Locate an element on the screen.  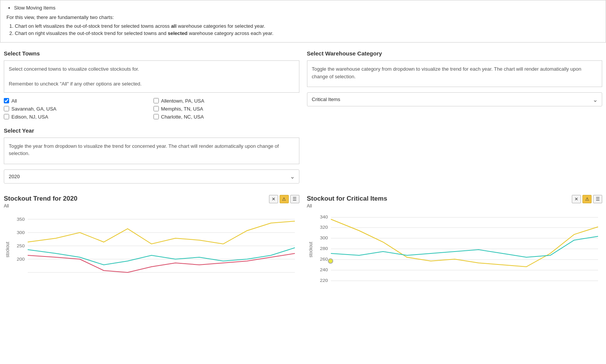
warehouse-dropdown-wrapper: Critical Items Non-Critical Items Slow M… is located at coordinates (455, 100).